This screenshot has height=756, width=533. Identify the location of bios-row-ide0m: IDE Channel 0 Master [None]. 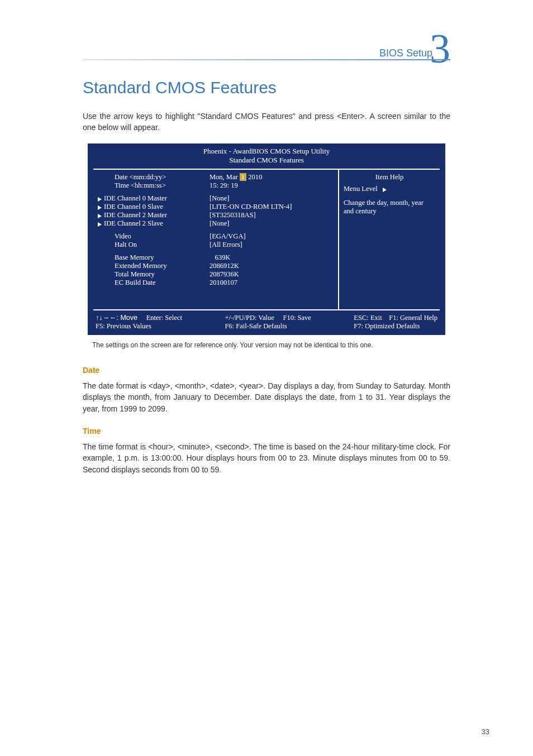
(216, 199).